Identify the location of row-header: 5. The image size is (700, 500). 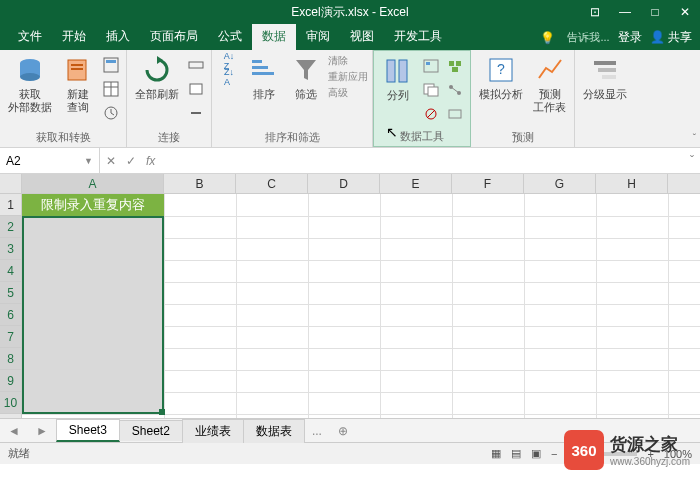
(10, 293).